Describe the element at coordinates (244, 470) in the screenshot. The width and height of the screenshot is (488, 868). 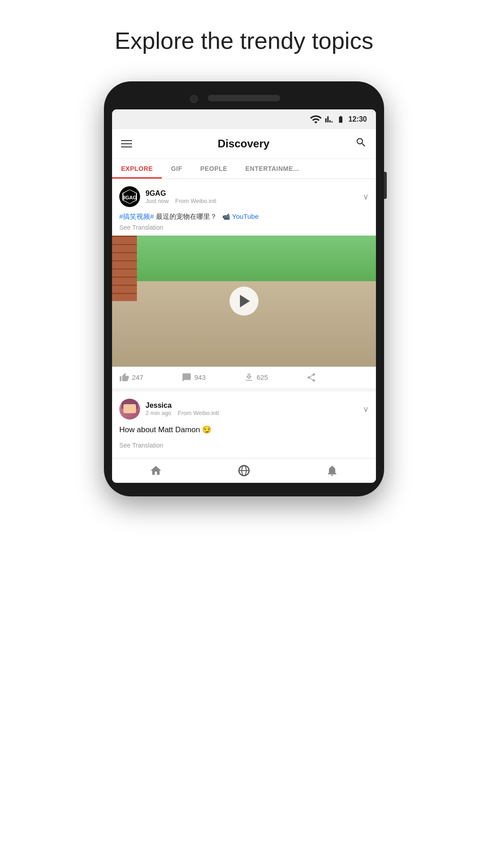
I see `bottom-nav` at that location.